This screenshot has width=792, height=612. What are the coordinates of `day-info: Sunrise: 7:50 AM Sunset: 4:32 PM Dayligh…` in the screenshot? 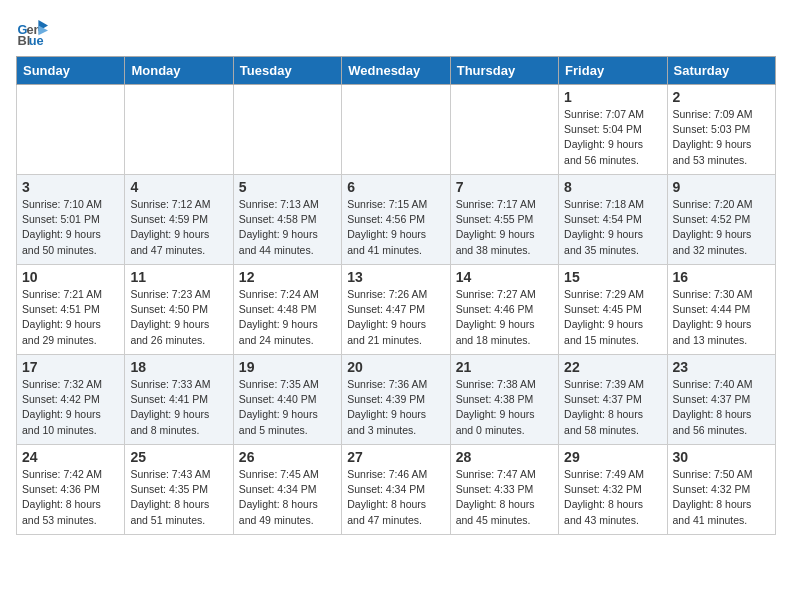 It's located at (722, 498).